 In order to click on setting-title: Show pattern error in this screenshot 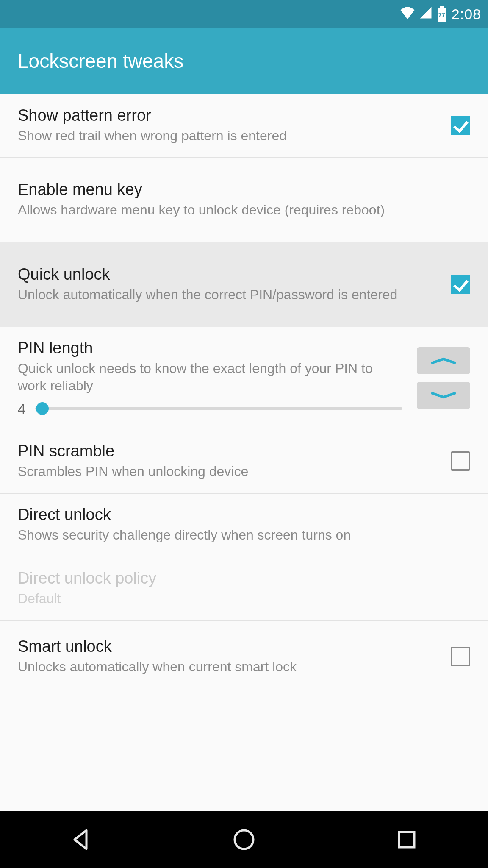, I will do `click(229, 115)`.